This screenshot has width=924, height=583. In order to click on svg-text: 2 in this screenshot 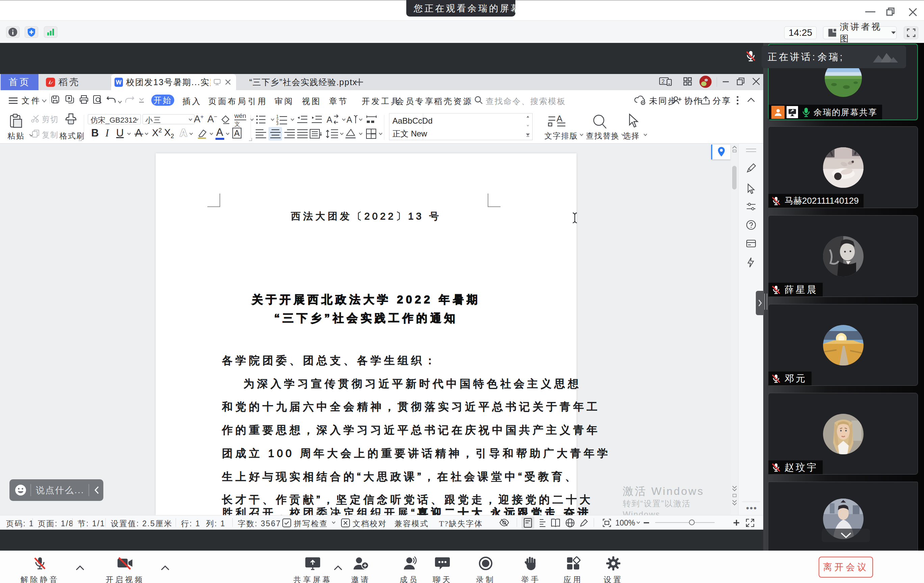, I will do `click(663, 81)`.